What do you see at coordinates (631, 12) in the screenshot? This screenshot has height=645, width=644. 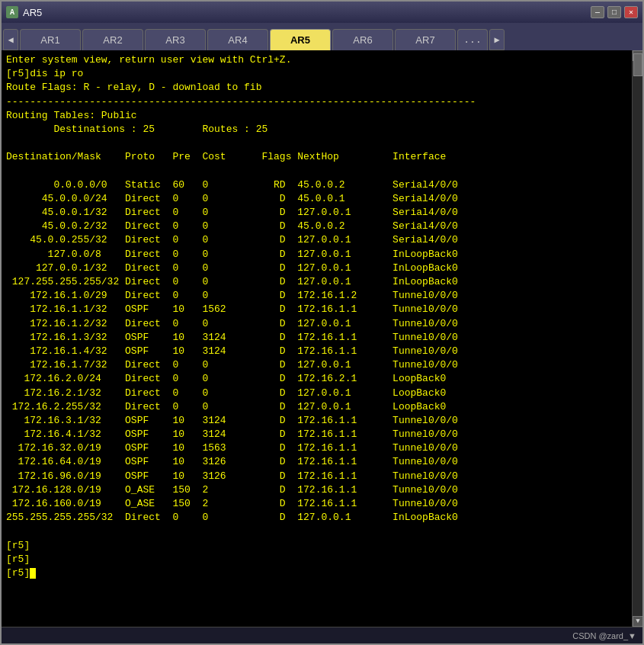 I see `close-button: ✕` at bounding box center [631, 12].